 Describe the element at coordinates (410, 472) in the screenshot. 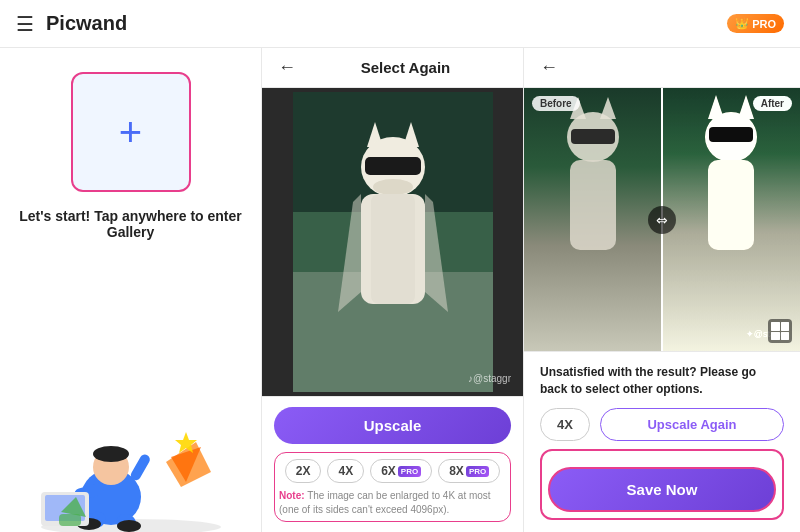

I see `scale-6x-pro-badge: PRO` at that location.